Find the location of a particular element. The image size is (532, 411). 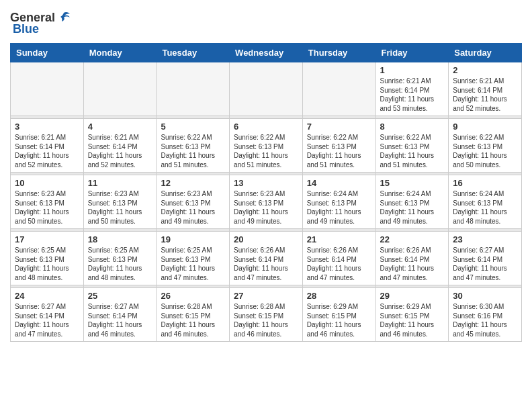

col-saturday: Saturday is located at coordinates (485, 53).